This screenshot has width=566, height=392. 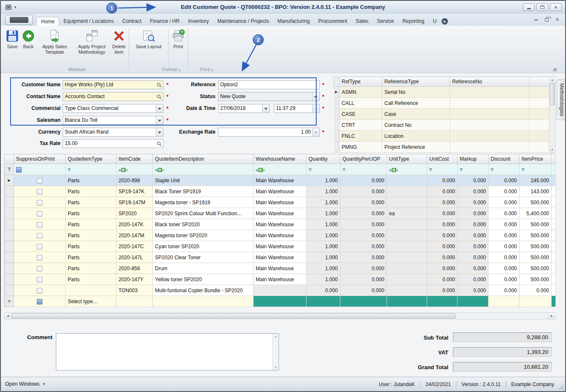 I want to click on salesman-field: Bianca Du Toit, so click(x=113, y=120).